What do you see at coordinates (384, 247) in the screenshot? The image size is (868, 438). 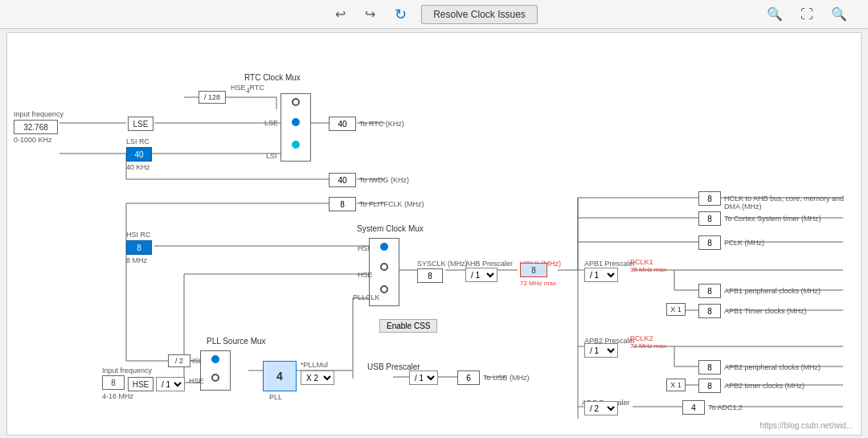 I see `sys-mux-hsi-indicator` at bounding box center [384, 247].